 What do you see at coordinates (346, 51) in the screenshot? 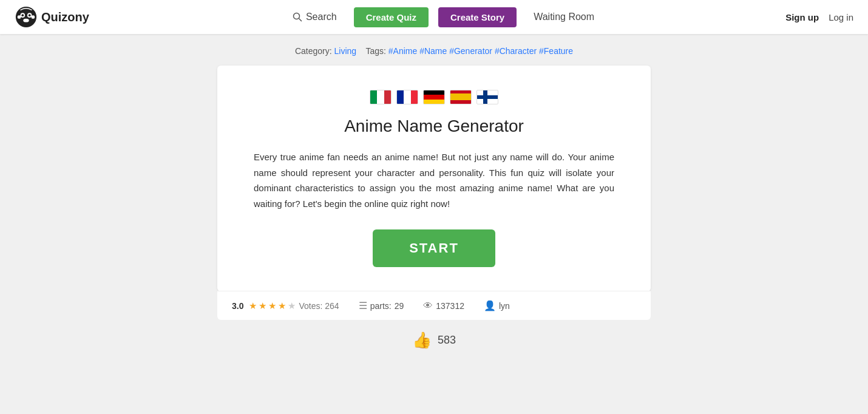
I see `category-link: Living` at bounding box center [346, 51].